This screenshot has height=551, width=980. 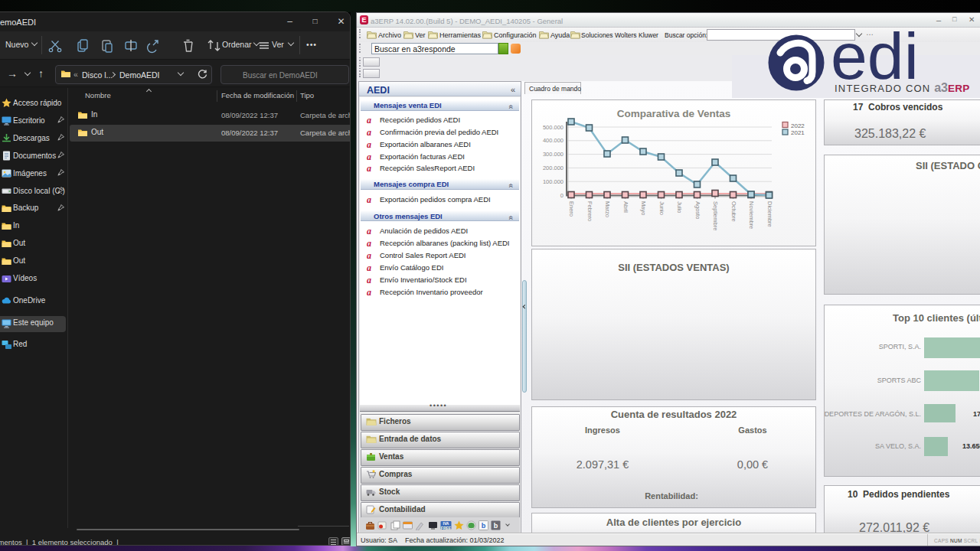 What do you see at coordinates (715, 216) in the screenshot?
I see `svg-text: Septiembre` at bounding box center [715, 216].